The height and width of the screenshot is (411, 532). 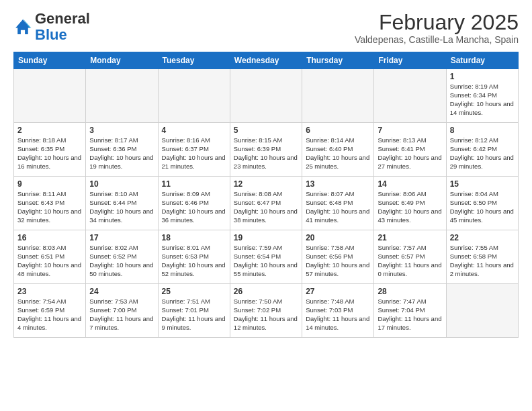 I want to click on day-number: 26, so click(x=266, y=291).